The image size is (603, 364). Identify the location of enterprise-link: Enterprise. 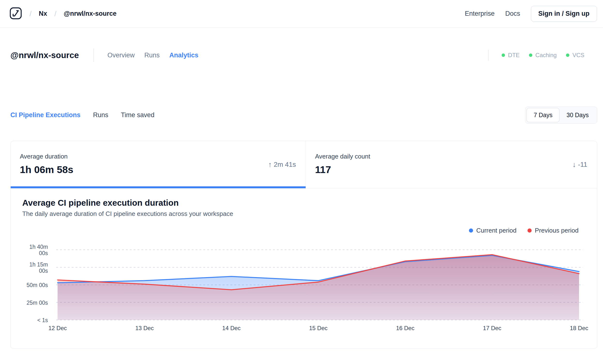
(480, 14).